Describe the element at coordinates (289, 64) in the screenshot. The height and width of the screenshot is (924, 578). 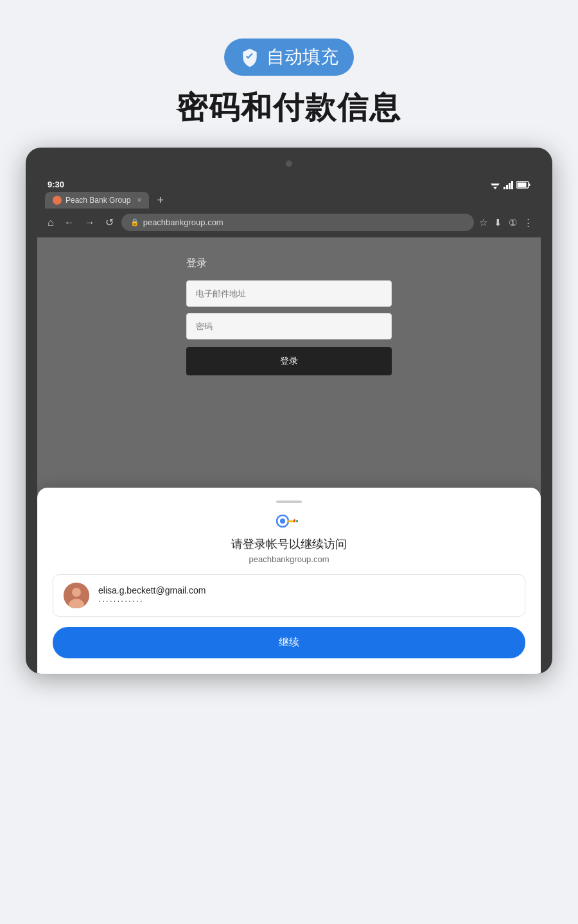
I see `header-area: 自动填充 密码和付款信息` at that location.